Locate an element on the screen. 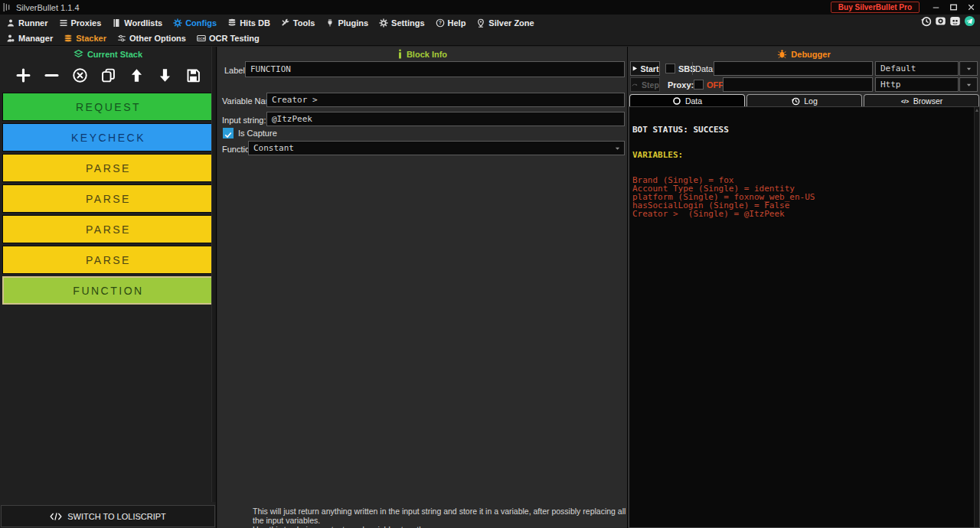 The height and width of the screenshot is (528, 980). help-icon: ? is located at coordinates (440, 23).